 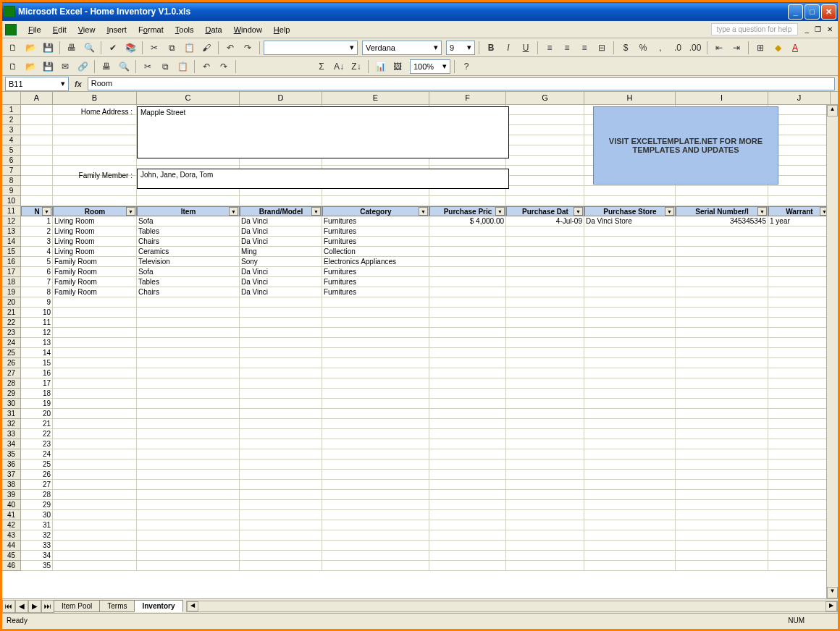 I want to click on cell: 6, so click(x=37, y=272).